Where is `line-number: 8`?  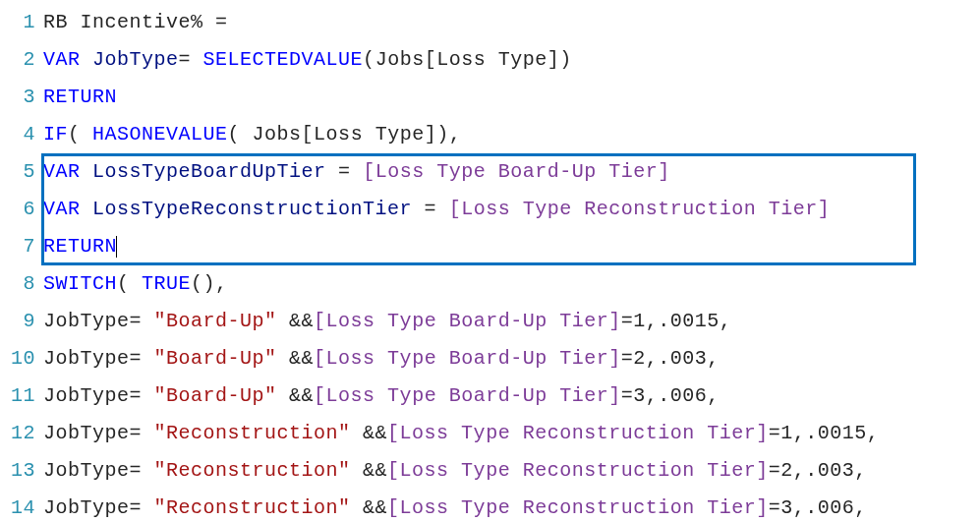 line-number: 8 is located at coordinates (22, 284).